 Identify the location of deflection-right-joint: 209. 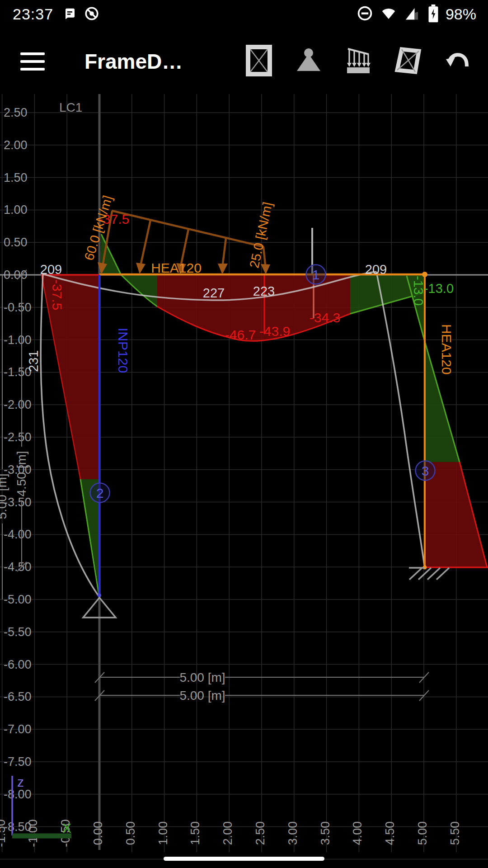
(376, 269).